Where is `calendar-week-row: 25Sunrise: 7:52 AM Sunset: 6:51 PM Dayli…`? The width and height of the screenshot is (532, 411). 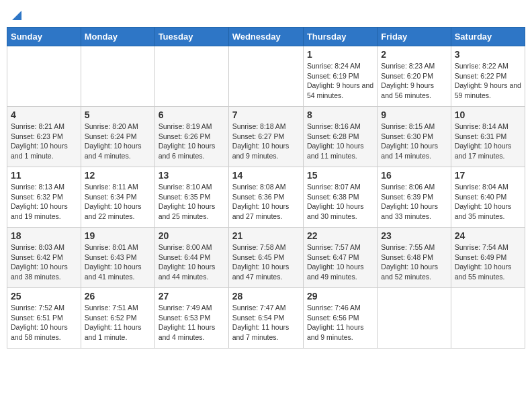 calendar-week-row: 25Sunrise: 7:52 AM Sunset: 6:51 PM Dayli… is located at coordinates (266, 318).